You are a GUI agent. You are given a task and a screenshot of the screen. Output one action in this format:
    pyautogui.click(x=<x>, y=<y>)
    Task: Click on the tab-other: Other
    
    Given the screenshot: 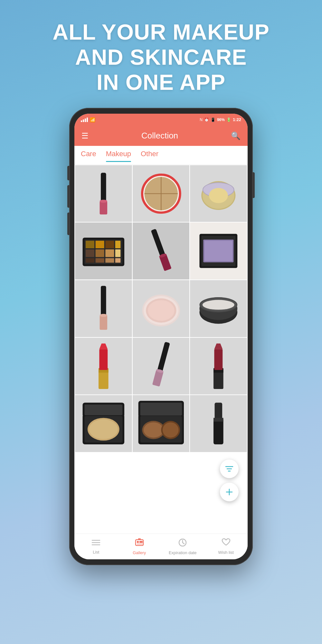 What is the action you would take?
    pyautogui.click(x=149, y=155)
    